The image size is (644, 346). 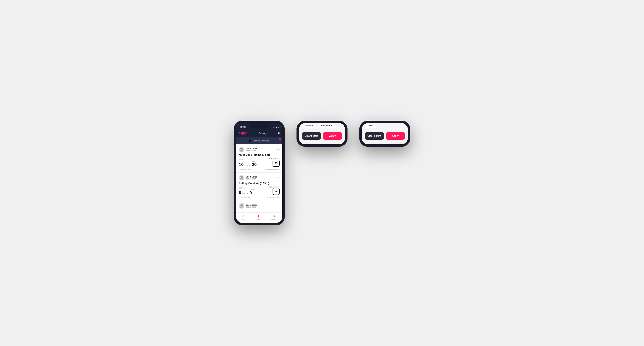 I want to click on activity-title-2: Putting Combine (3-15 ft), so click(x=259, y=183).